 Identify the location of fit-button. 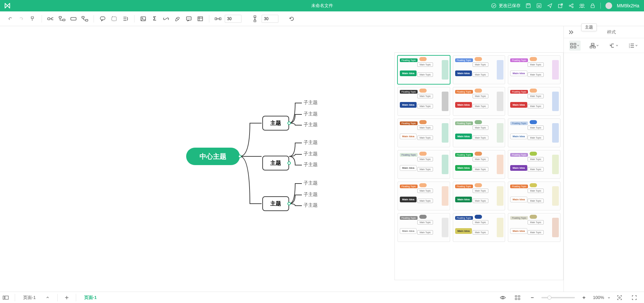
(620, 298).